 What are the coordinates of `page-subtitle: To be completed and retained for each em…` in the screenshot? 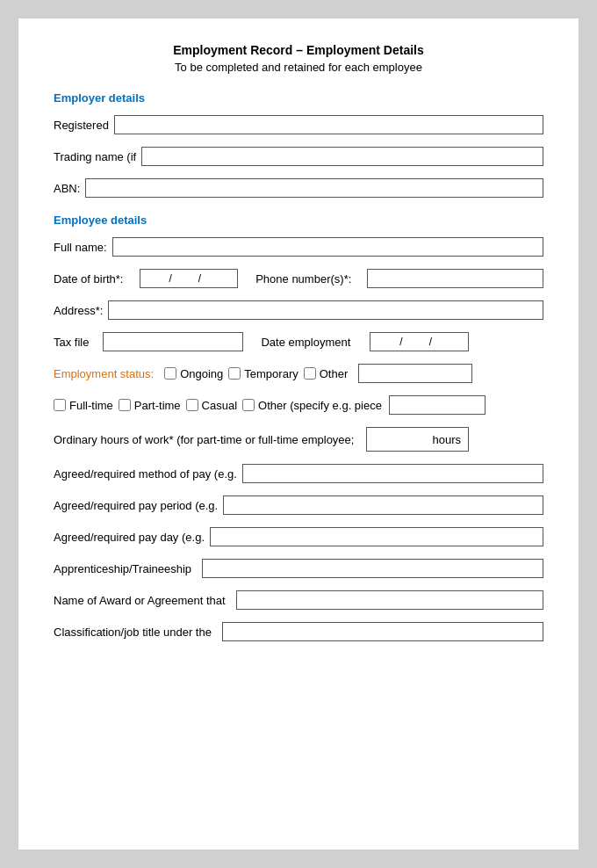 It's located at (298, 67).